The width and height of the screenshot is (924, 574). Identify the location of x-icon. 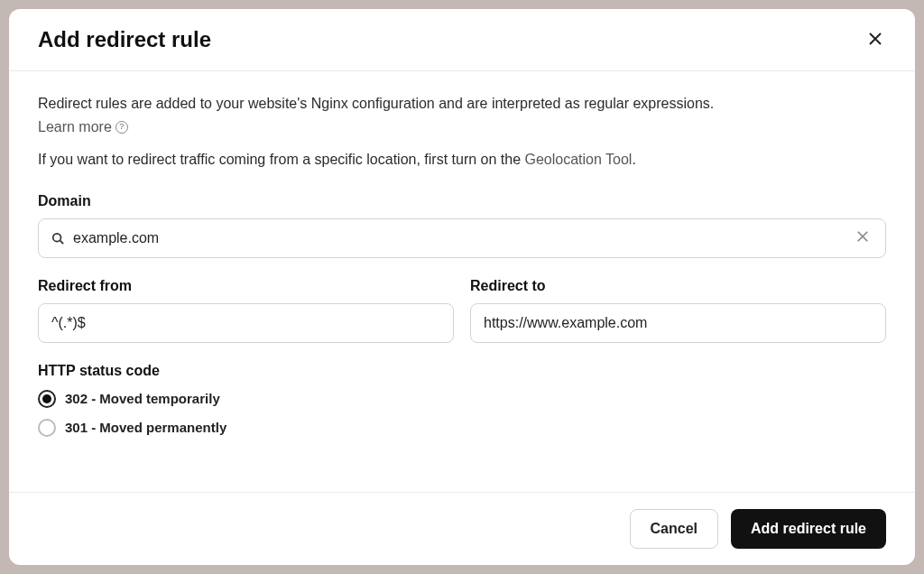
(863, 238).